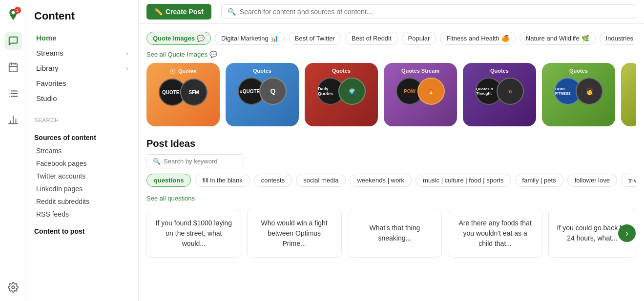 This screenshot has width=644, height=301. Describe the element at coordinates (18, 10) in the screenshot. I see `notification-badge: 1` at that location.